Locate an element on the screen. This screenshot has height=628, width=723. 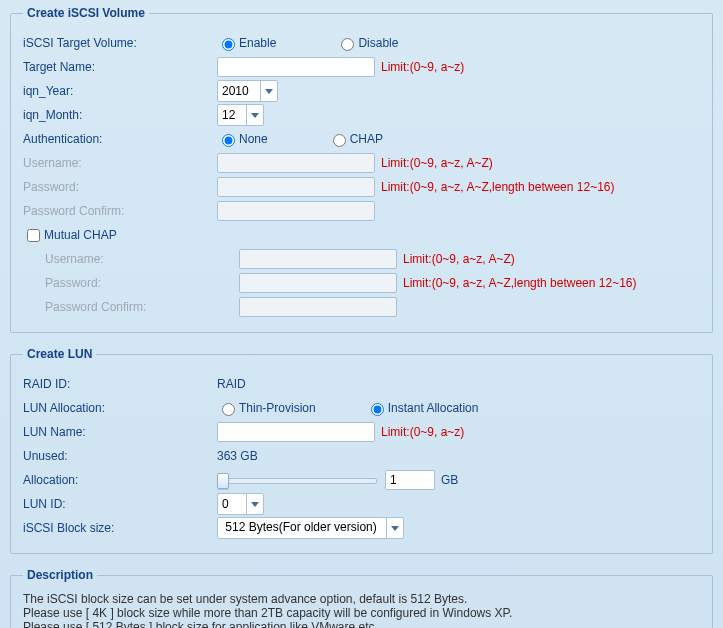
mc-password-input is located at coordinates (318, 283).